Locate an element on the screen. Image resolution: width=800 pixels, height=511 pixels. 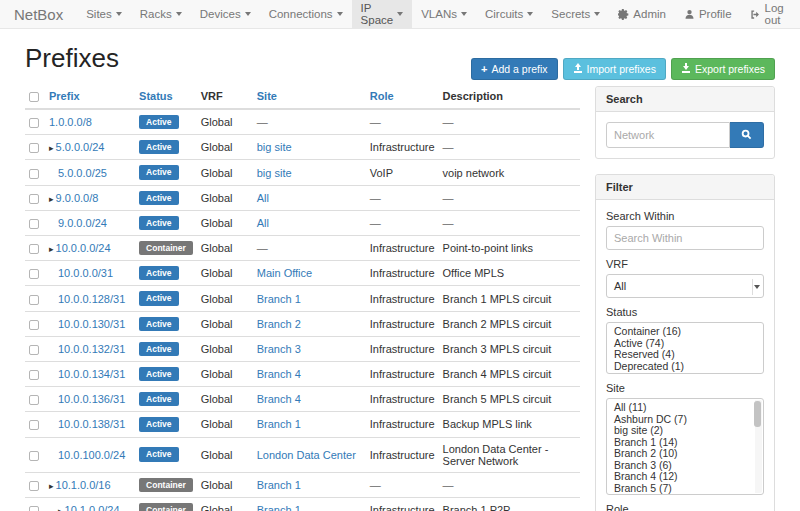
column-header-role: Role is located at coordinates (402, 98).